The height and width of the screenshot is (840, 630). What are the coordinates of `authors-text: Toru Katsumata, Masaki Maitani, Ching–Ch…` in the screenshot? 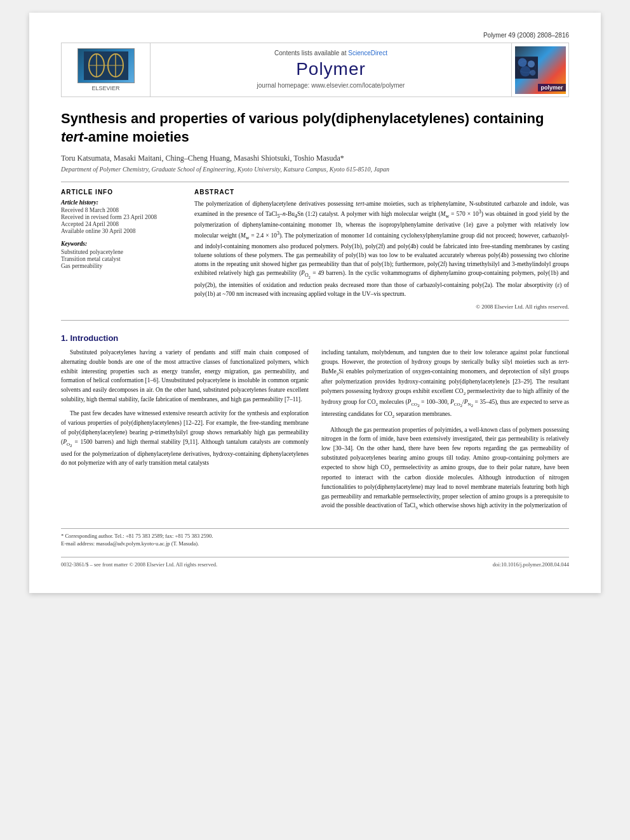 It's located at (203, 158).